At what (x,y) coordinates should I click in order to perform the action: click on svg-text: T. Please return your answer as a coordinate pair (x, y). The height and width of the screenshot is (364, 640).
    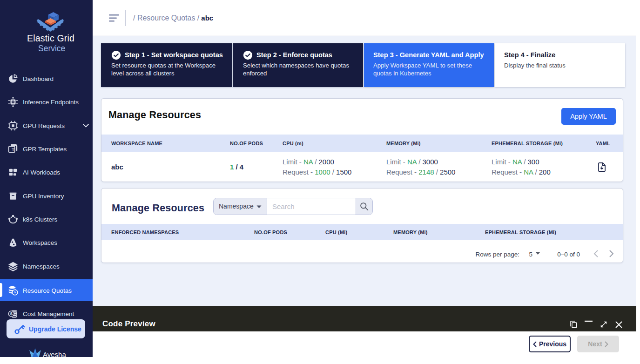
    Looking at the image, I should click on (13, 150).